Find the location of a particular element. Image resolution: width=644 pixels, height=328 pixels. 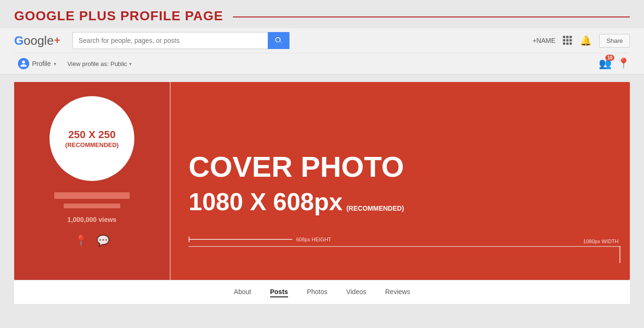

pin-icon: 📍 is located at coordinates (81, 241).